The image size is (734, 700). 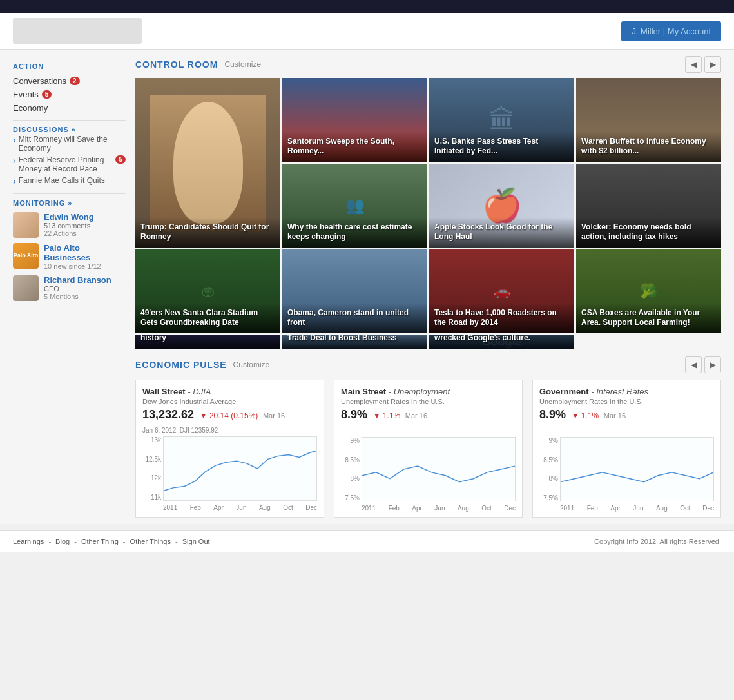 I want to click on monitor-avatar-2: Palo Alto, so click(x=26, y=256).